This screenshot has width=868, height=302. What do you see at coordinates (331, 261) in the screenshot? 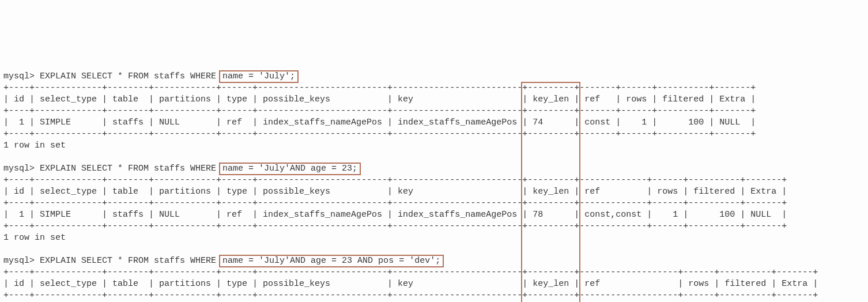
I see `where-highlight-3: name = 'July'AND age = 23 AND pos = 'dev…` at bounding box center [331, 261].